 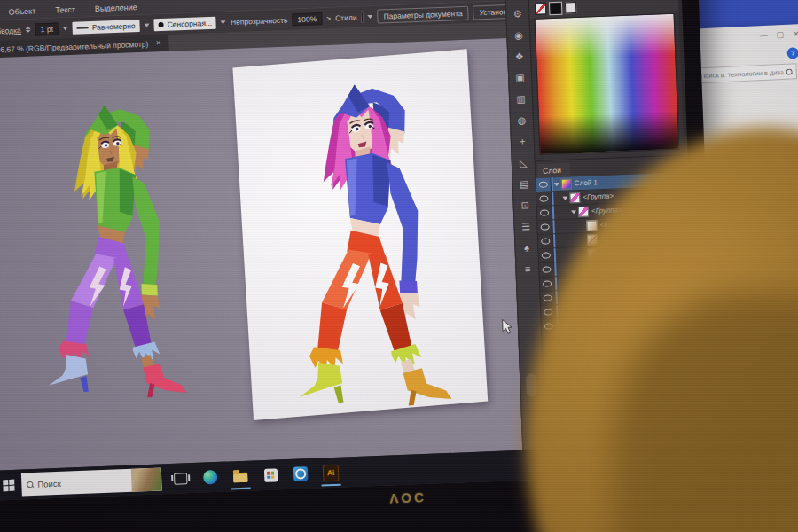 What do you see at coordinates (184, 23) in the screenshot?
I see `brush-select: Сенсорная...` at bounding box center [184, 23].